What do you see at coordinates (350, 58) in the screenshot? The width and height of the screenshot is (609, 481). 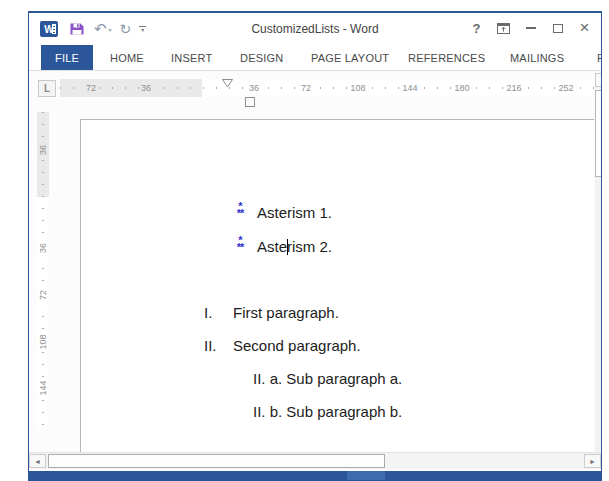 I see `tab-page-layout: PAGE LAYOUT` at bounding box center [350, 58].